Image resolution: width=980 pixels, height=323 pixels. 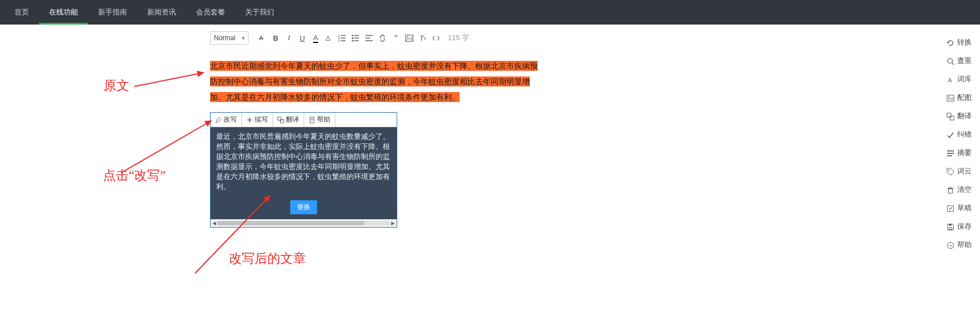 What do you see at coordinates (377, 81) in the screenshot?
I see `editor-content: 北京市民近期感觉到今年夏天的蚊虫少了，但事实上，蚊虫密度并没有下降。根据北京市疾…` at bounding box center [377, 81].